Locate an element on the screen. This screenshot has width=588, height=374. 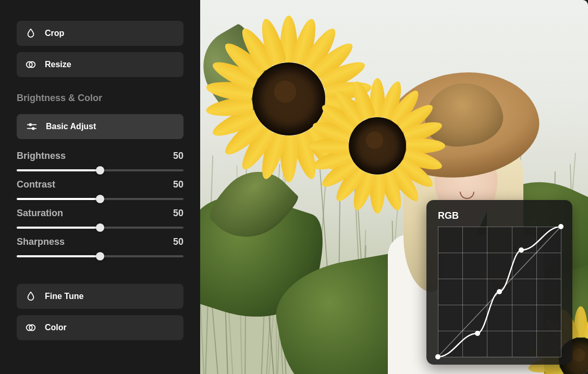
drop-icon is located at coordinates (31, 33).